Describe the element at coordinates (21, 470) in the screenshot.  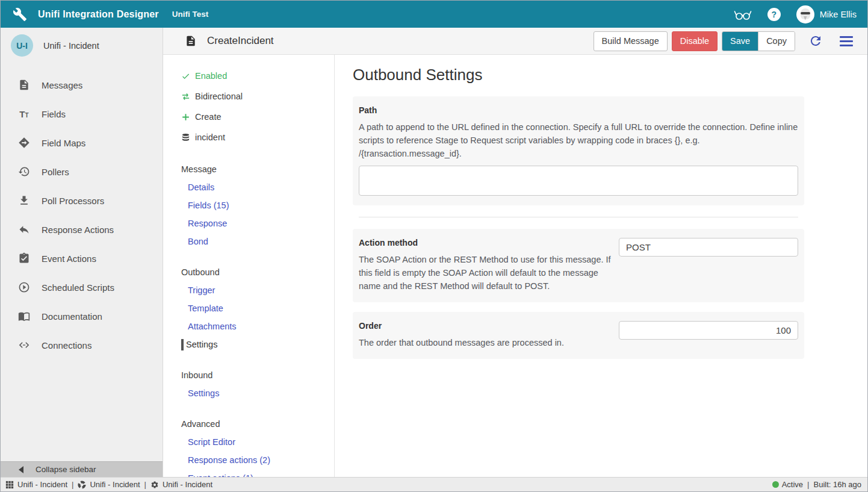
I see `collapse-arrow-icon` at that location.